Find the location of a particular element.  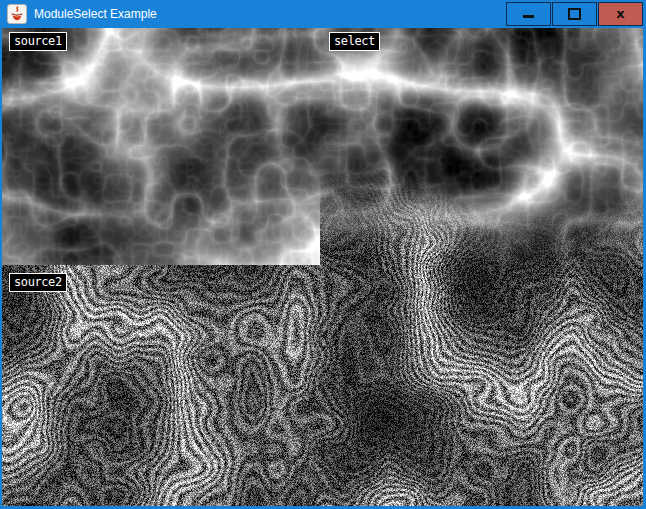

close-button: x is located at coordinates (620, 14).